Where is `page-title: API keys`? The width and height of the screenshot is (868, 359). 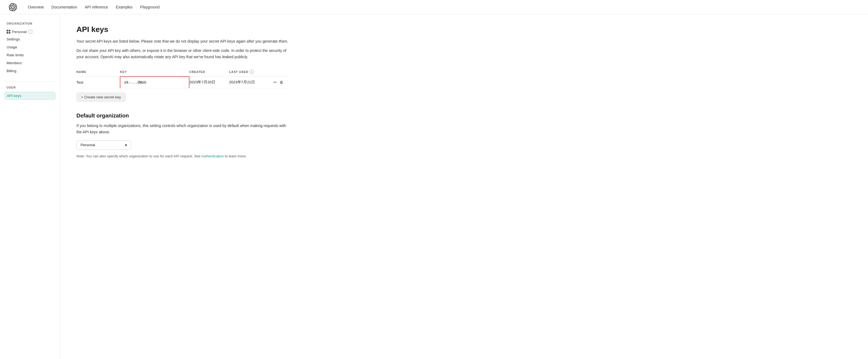 page-title: API keys is located at coordinates (183, 29).